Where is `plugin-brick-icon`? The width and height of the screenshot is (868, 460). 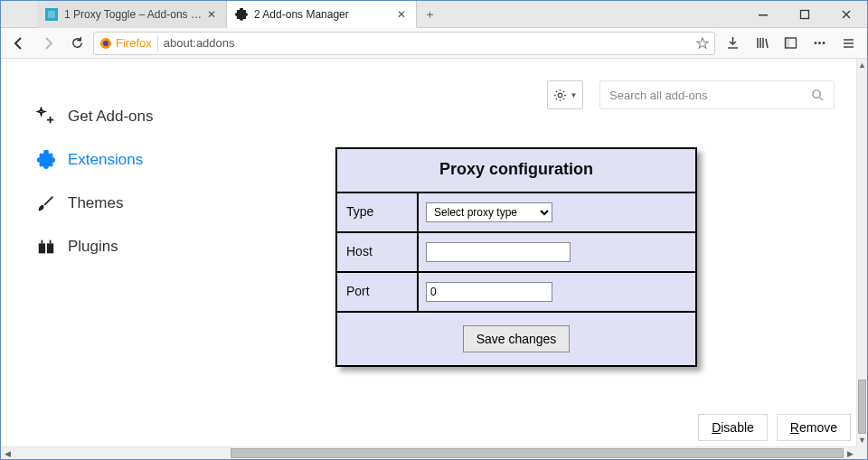
plugin-brick-icon is located at coordinates (46, 247).